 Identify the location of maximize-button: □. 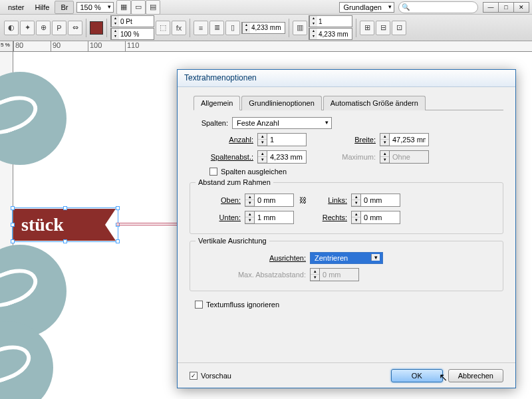
(506, 7).